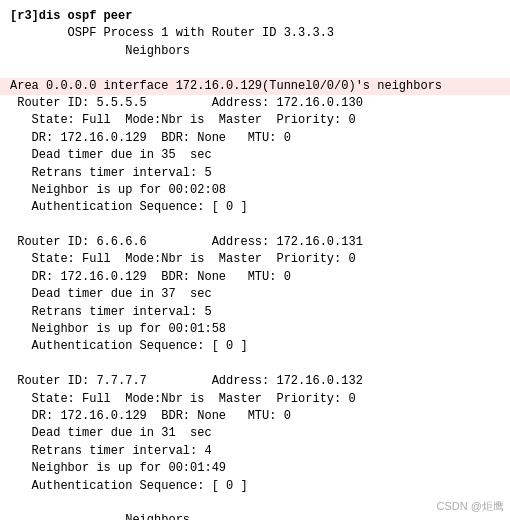 The image size is (510, 520). What do you see at coordinates (255, 504) in the screenshot?
I see `blank4` at bounding box center [255, 504].